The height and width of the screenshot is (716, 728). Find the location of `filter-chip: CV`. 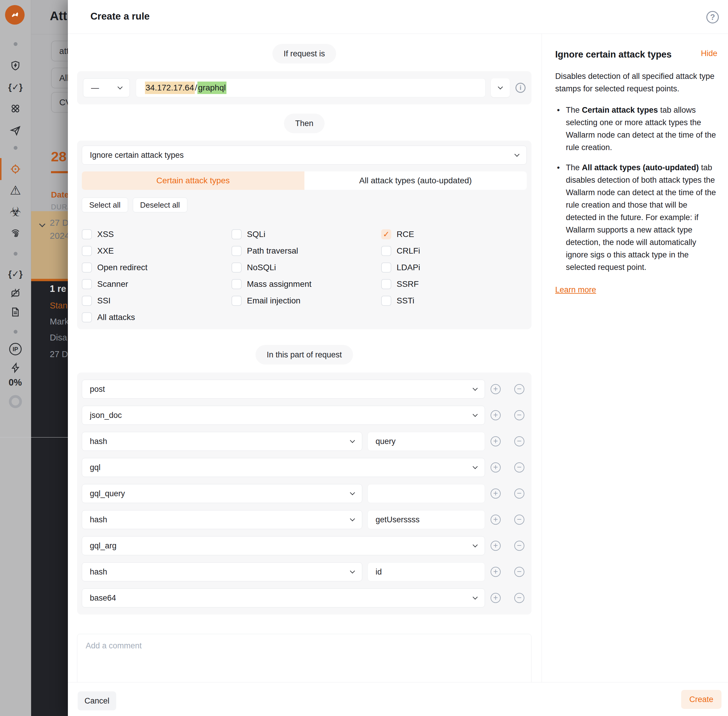

filter-chip: CV is located at coordinates (59, 102).